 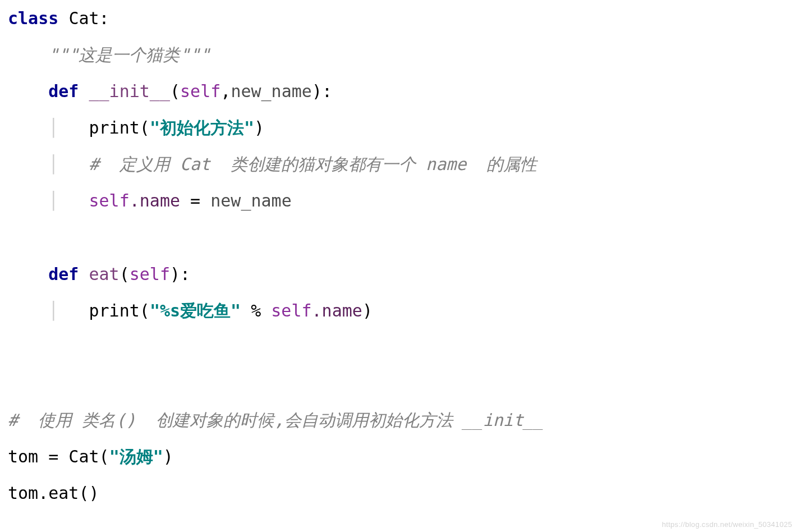 I want to click on comment-main: # 使用 类名() 创建对象的时候,会自动调用初始化方法 __init__, so click(x=276, y=420).